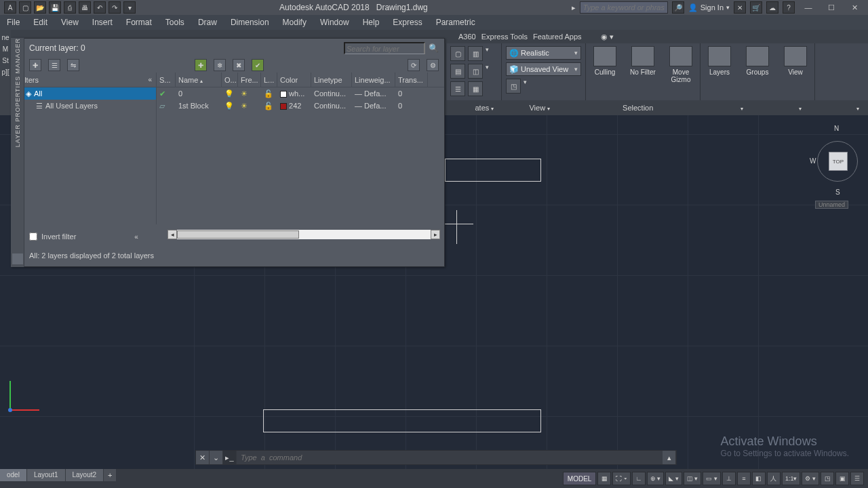  Describe the element at coordinates (475, 54) in the screenshot. I see `rib-ico-2: ▥` at that location.